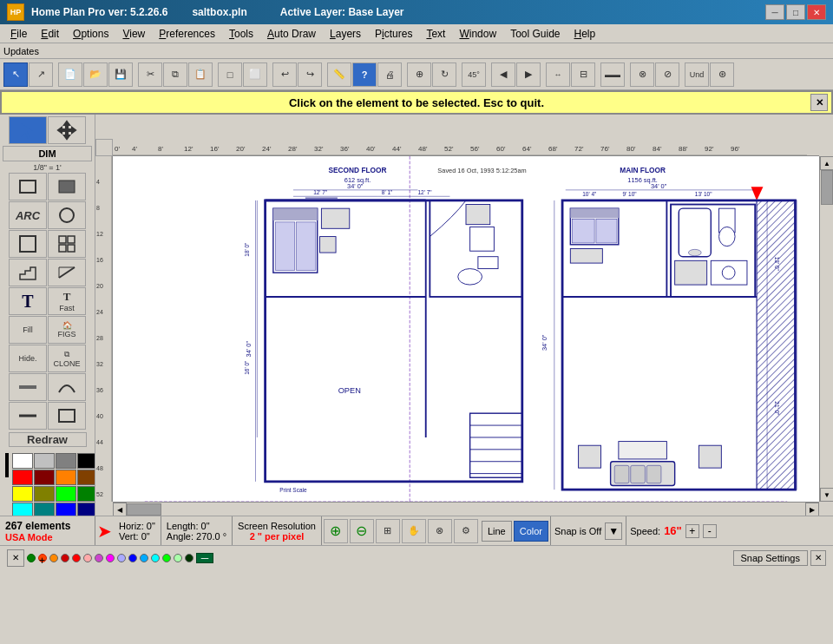 The image size is (833, 644). I want to click on move-tool, so click(67, 130).